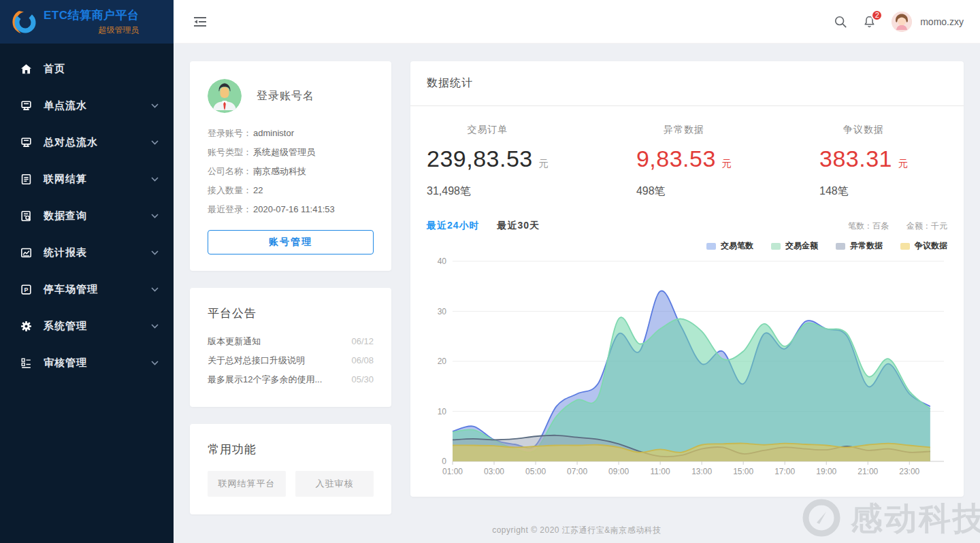 The height and width of the screenshot is (543, 980). I want to click on range-tabs: 最近24小时最近30天 笔数：百条 金额：千元, so click(687, 226).